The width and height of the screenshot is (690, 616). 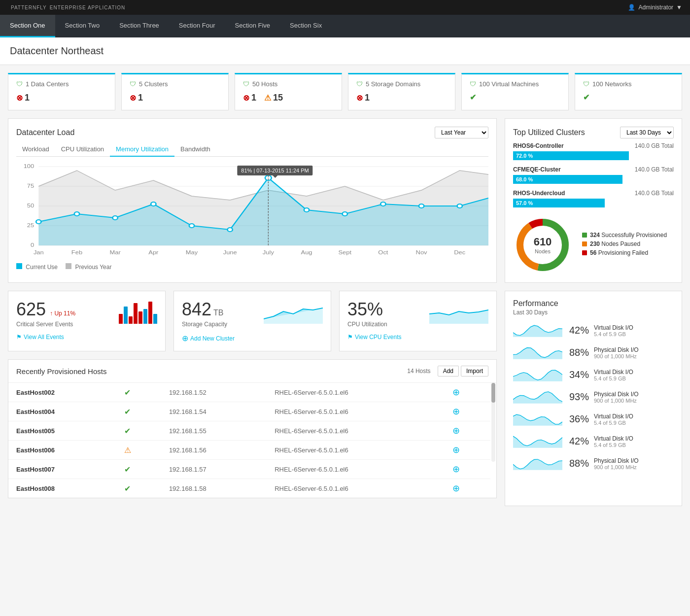 What do you see at coordinates (345, 7) in the screenshot?
I see `top-bar: PATTERNFLYENTERPRISE APPLICATION 👤 Admin…` at bounding box center [345, 7].